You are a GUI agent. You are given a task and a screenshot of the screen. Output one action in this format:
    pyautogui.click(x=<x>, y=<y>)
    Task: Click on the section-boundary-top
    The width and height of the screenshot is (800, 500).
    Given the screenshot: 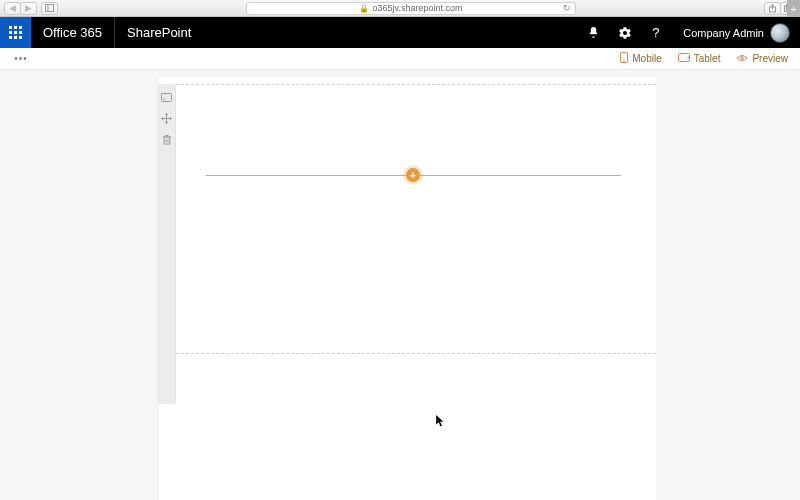 What is the action you would take?
    pyautogui.click(x=416, y=84)
    